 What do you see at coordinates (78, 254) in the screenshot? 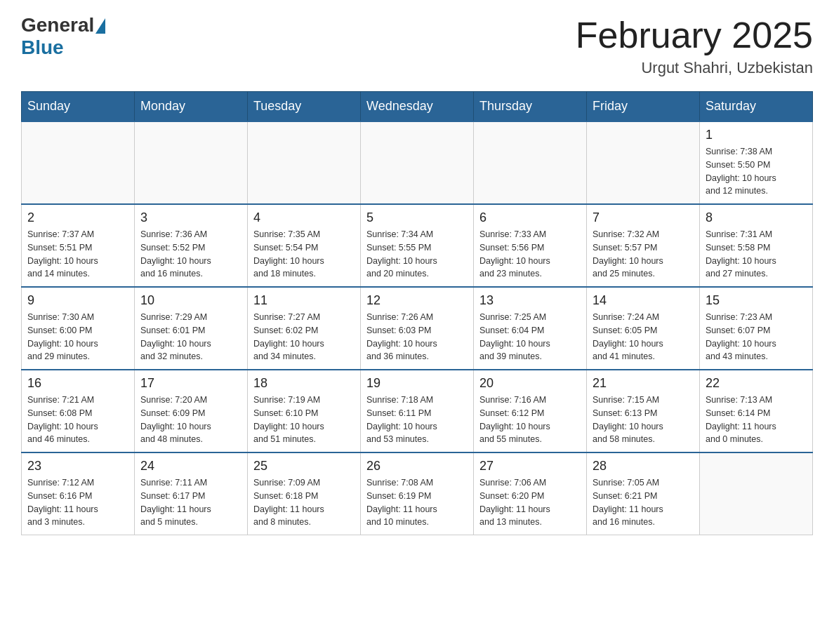
I see `day-info: Sunrise: 7:37 AM Sunset: 5:51 PM Dayligh…` at bounding box center [78, 254].